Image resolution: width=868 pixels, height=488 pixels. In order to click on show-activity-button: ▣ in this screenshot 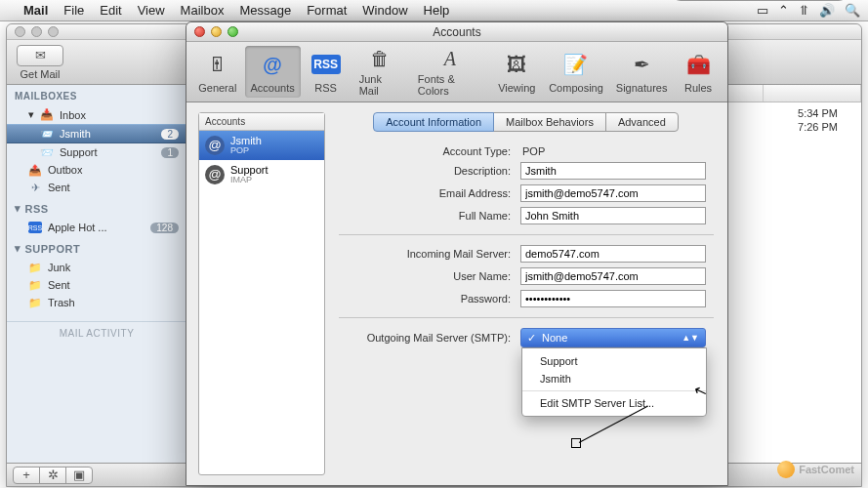, I will do `click(79, 475)`.